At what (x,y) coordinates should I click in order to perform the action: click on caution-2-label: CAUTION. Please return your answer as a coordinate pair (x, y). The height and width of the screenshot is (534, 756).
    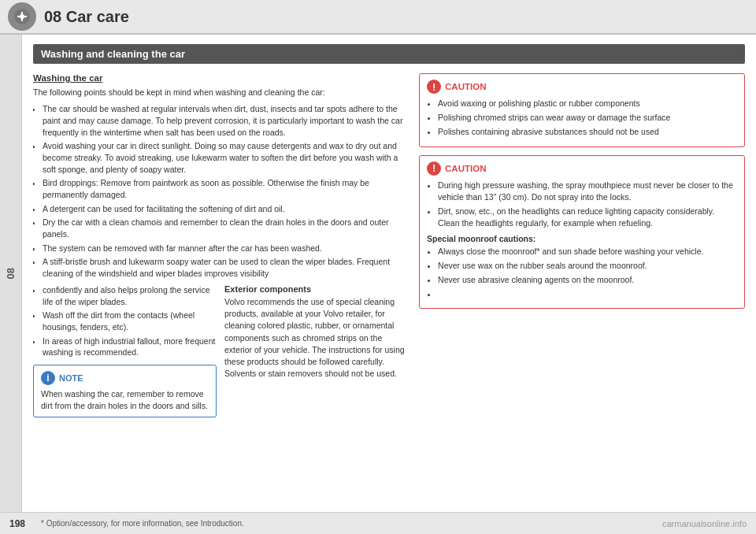
    Looking at the image, I should click on (465, 169).